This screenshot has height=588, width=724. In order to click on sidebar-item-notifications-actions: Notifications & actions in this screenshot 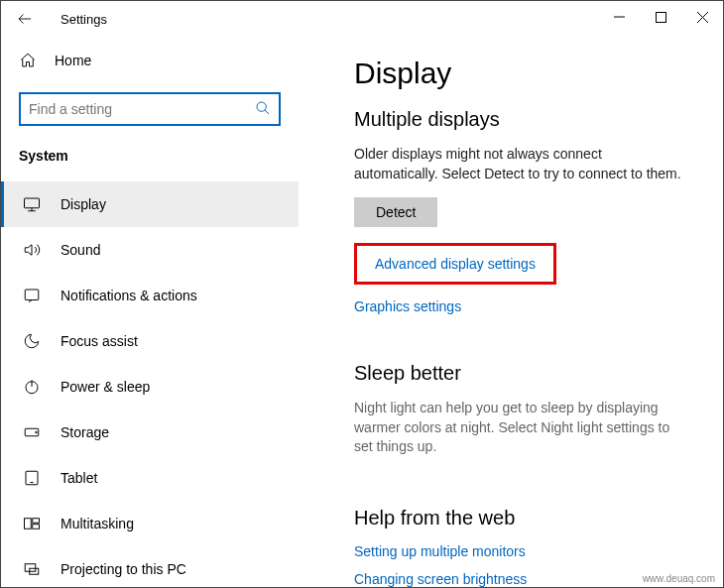, I will do `click(150, 295)`.